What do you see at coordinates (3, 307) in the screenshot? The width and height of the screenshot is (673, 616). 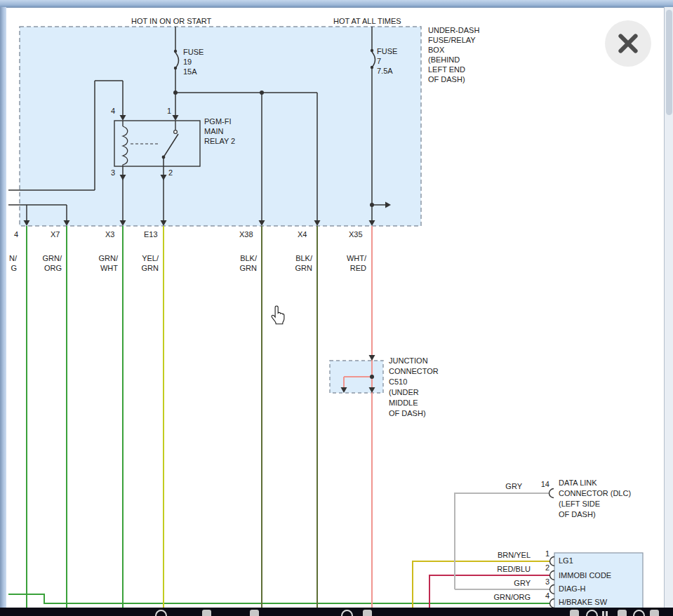 I see `window-left-edge` at bounding box center [3, 307].